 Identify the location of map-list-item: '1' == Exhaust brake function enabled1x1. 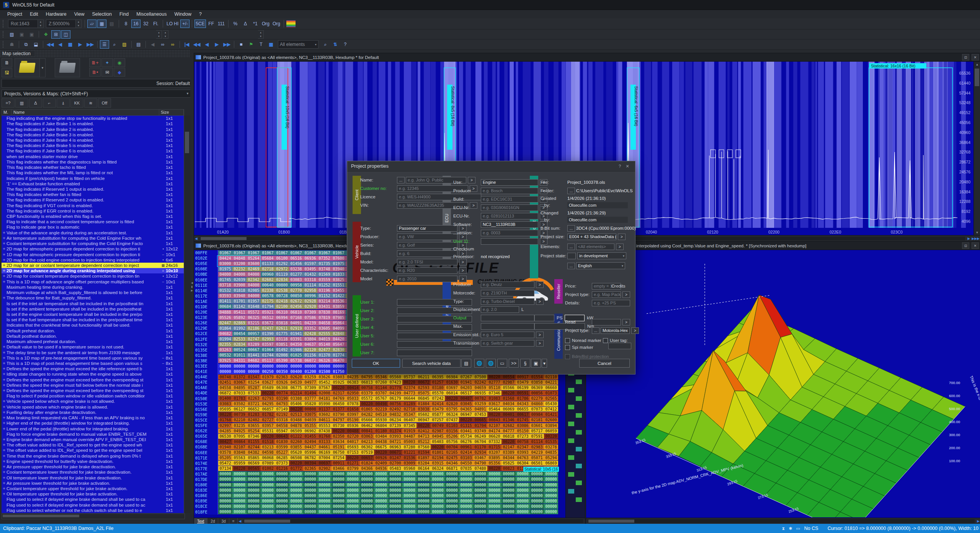
(93, 184).